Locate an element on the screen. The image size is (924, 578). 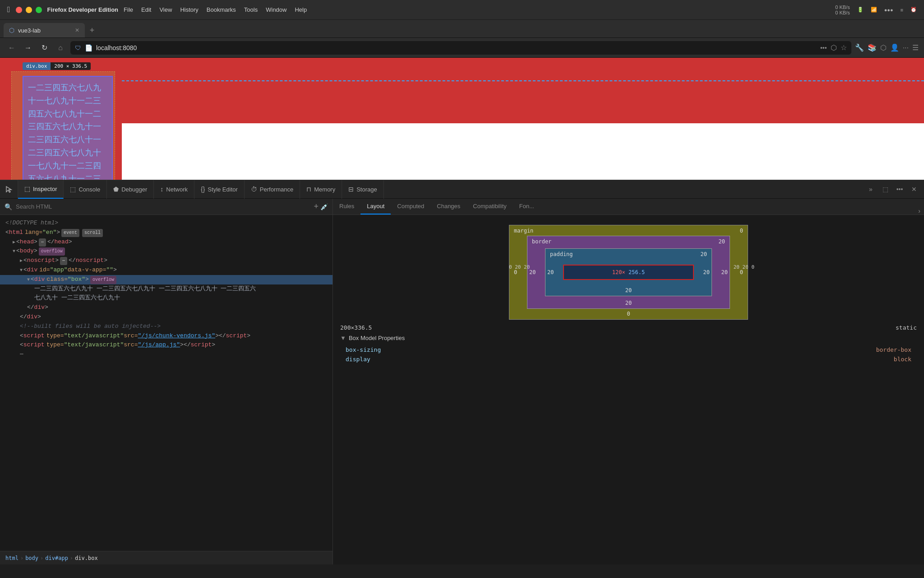
devtools-tab-network: ↕ Network is located at coordinates (174, 189).